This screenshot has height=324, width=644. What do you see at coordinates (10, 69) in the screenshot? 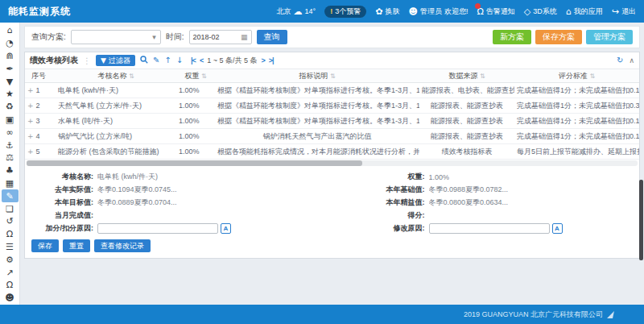
I see `sidebar-item-pen: ✒` at bounding box center [10, 69].